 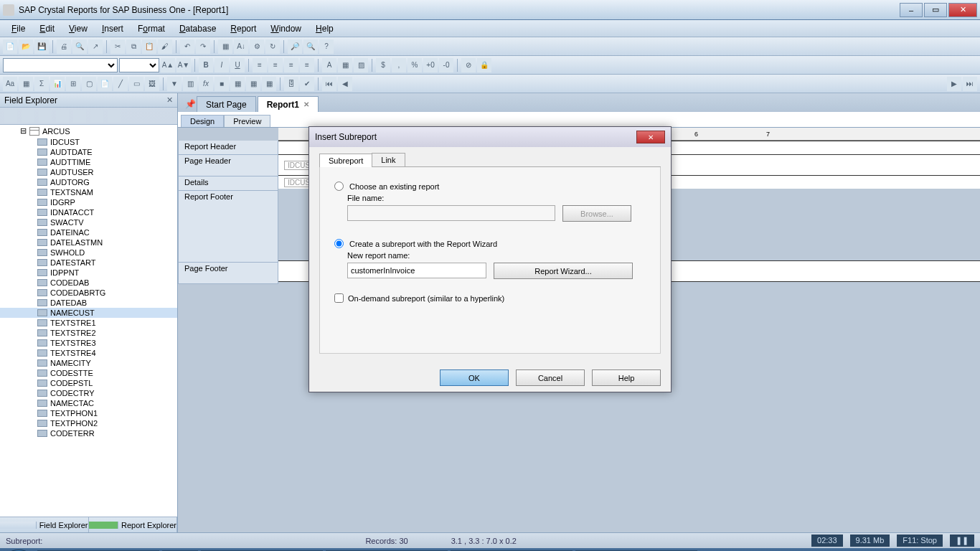 I want to click on currency-icon: $, so click(x=383, y=65).